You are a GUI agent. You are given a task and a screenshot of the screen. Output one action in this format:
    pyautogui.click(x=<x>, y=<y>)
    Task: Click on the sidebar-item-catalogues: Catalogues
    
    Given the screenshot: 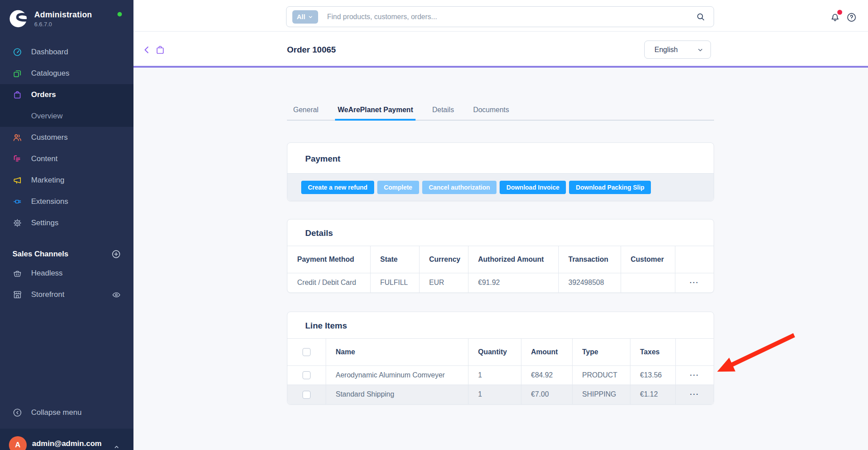 What is the action you would take?
    pyautogui.click(x=67, y=73)
    